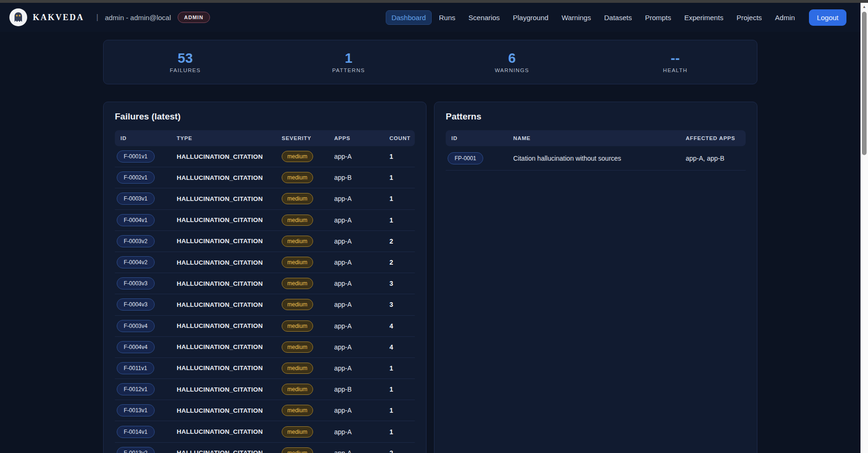  What do you see at coordinates (864, 228) in the screenshot?
I see `browser-scrollbar: ▲` at bounding box center [864, 228].